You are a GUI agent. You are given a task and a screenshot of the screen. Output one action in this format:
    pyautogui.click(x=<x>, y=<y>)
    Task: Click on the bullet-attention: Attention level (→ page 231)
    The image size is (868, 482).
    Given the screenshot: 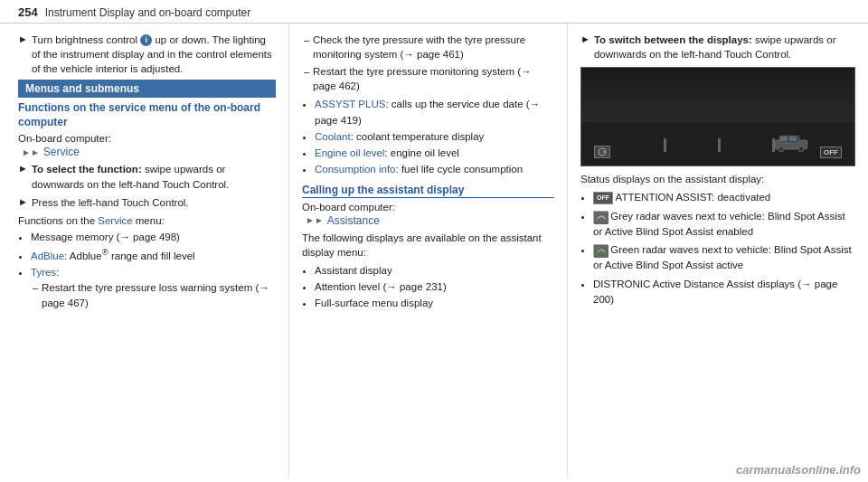 What is the action you would take?
    pyautogui.click(x=434, y=288)
    